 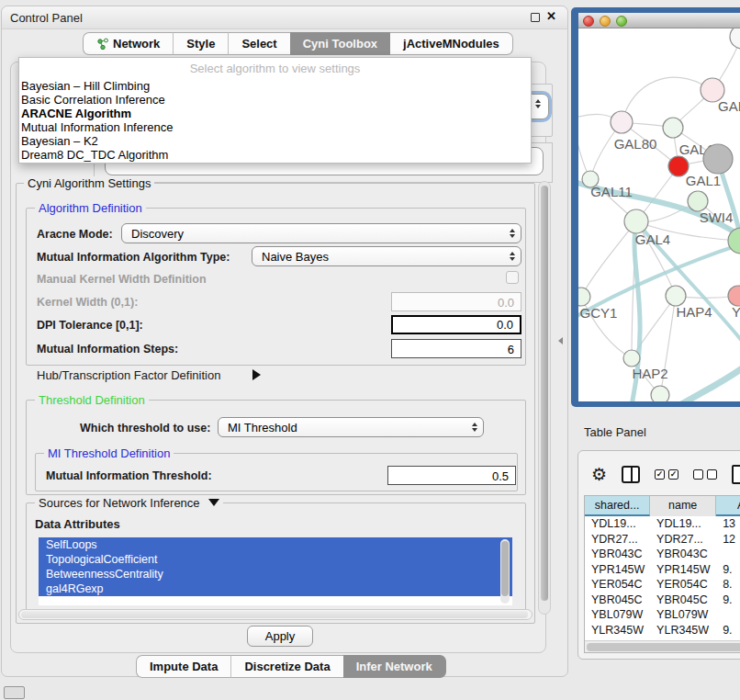 I want to click on tab-select: Select, so click(x=259, y=44).